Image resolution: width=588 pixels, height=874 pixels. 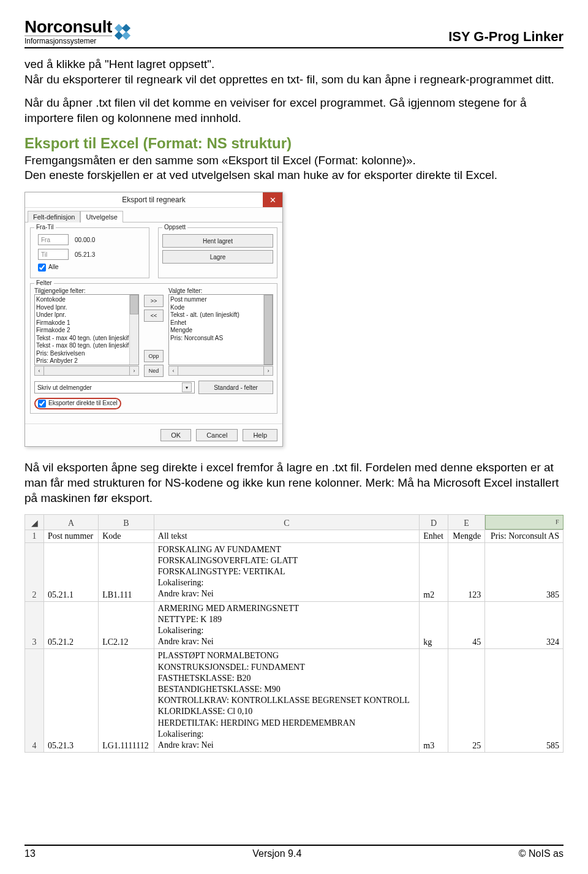 I want to click on list-item: Firmakode 1, so click(x=87, y=324).